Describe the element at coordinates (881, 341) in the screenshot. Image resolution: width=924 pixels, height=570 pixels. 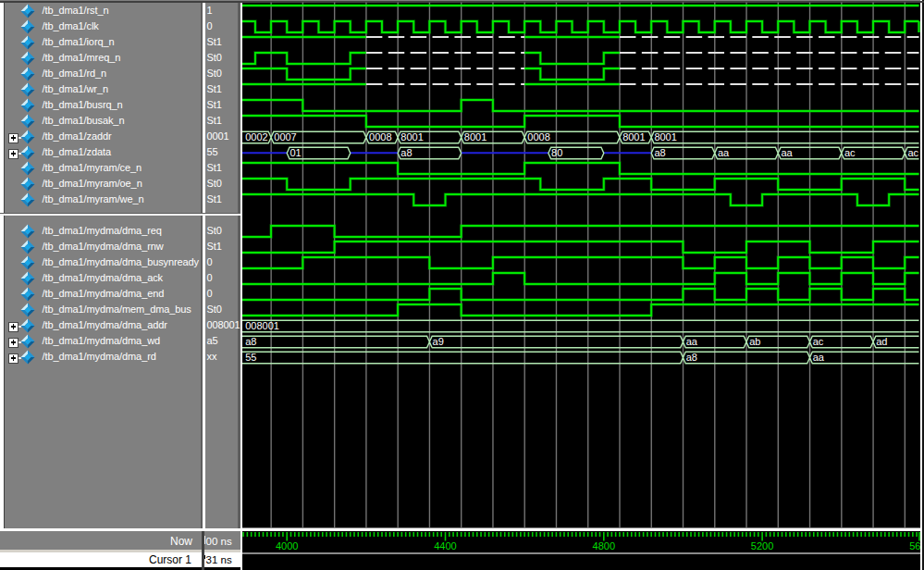
I see `svg-text: ad` at that location.